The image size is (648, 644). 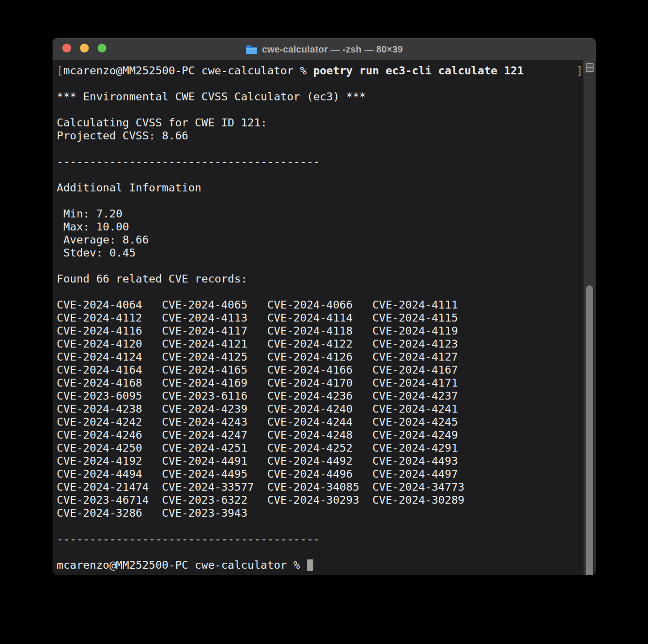 I want to click on split-pane-icon, so click(x=589, y=68).